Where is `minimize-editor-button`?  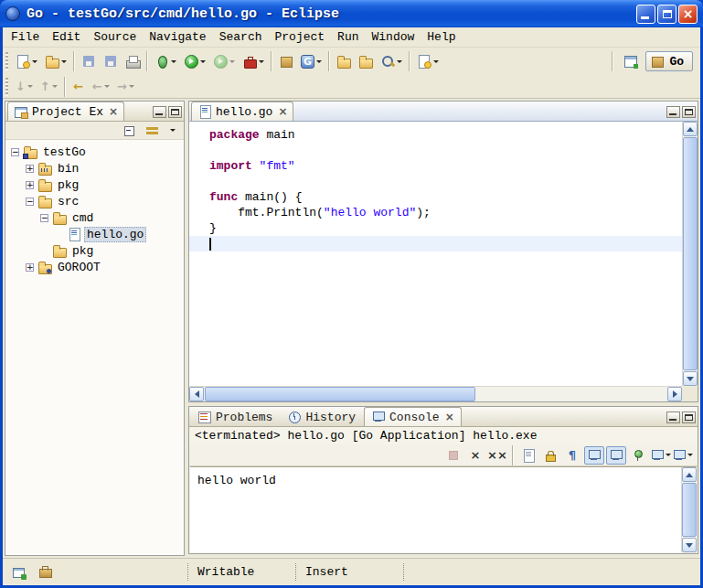 minimize-editor-button is located at coordinates (673, 112).